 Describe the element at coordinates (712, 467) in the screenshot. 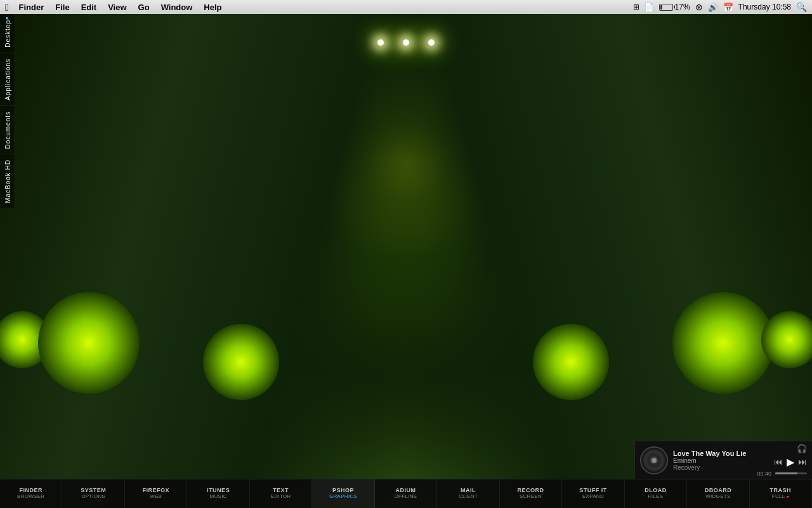

I see `track-album: Recovery` at that location.